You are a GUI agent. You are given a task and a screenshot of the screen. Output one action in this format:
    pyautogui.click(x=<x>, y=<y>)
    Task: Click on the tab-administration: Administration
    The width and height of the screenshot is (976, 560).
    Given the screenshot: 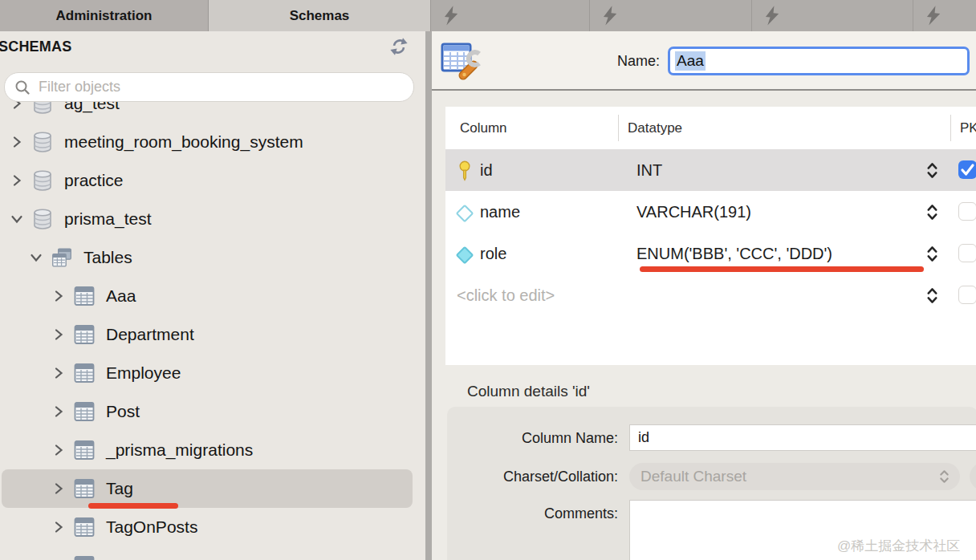 What is the action you would take?
    pyautogui.click(x=104, y=16)
    